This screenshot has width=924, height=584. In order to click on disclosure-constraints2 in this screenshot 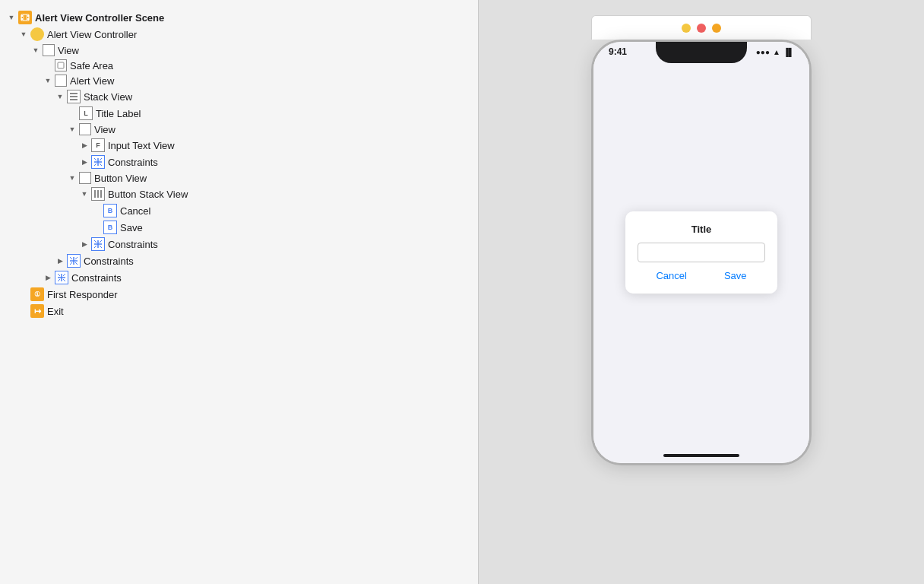, I will do `click(84, 244)`.